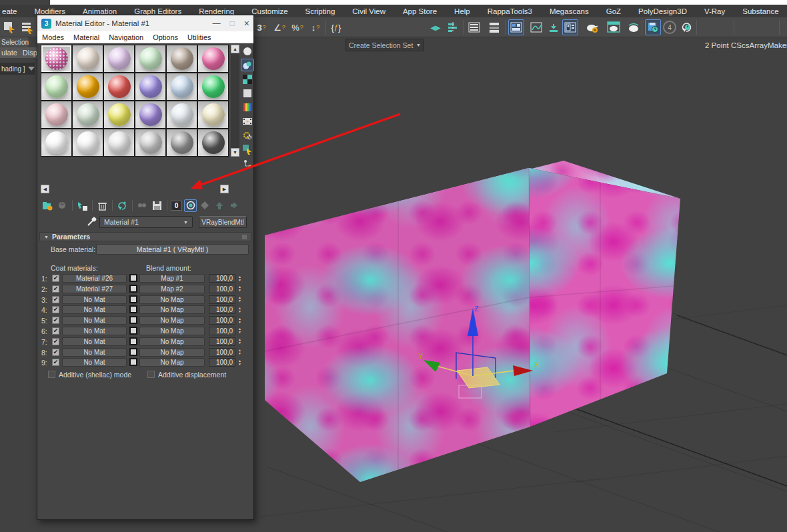 Image resolution: width=787 pixels, height=532 pixels. I want to click on maximize-button: □, so click(232, 23).